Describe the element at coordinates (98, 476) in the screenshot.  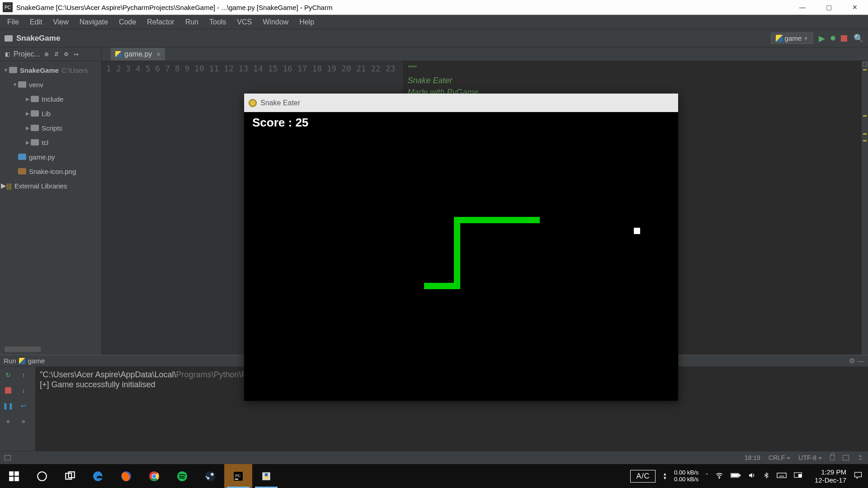
I see `taskbar-edge` at that location.